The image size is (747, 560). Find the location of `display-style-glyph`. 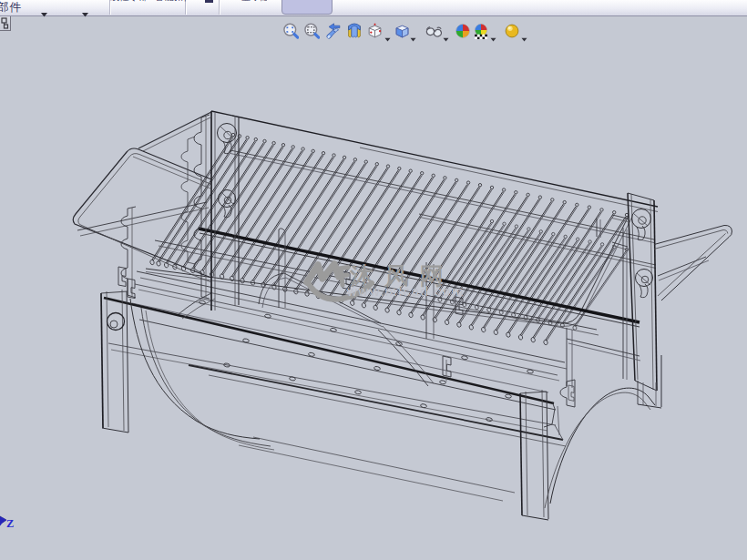

display-style-glyph is located at coordinates (402, 31).